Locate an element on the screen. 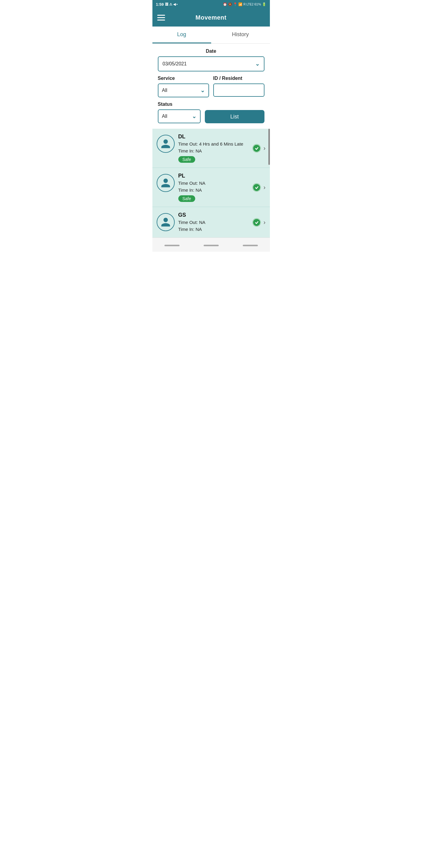 The height and width of the screenshot is (868, 422). time-display: 1:59 is located at coordinates (160, 4).